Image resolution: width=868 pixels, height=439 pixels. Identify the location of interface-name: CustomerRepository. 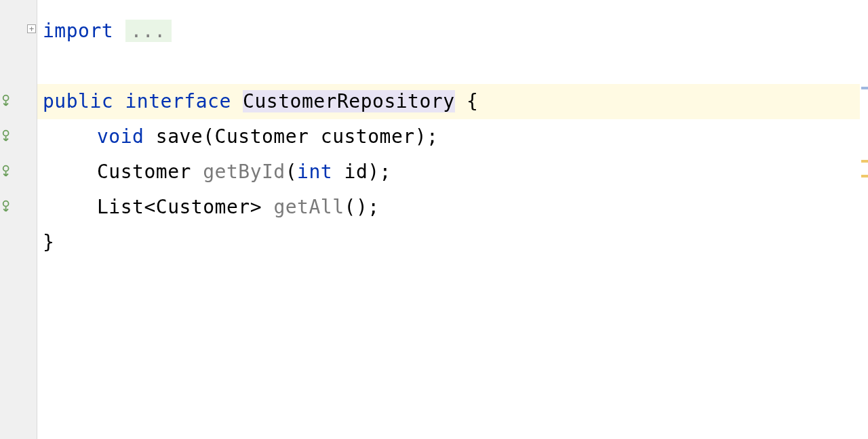
(349, 102).